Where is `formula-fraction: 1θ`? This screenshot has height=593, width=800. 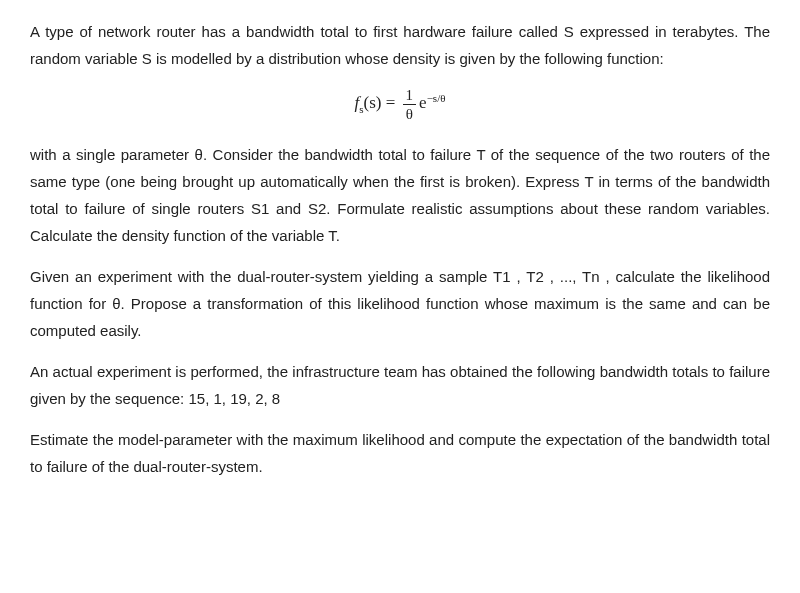
formula-fraction: 1θ is located at coordinates (410, 104).